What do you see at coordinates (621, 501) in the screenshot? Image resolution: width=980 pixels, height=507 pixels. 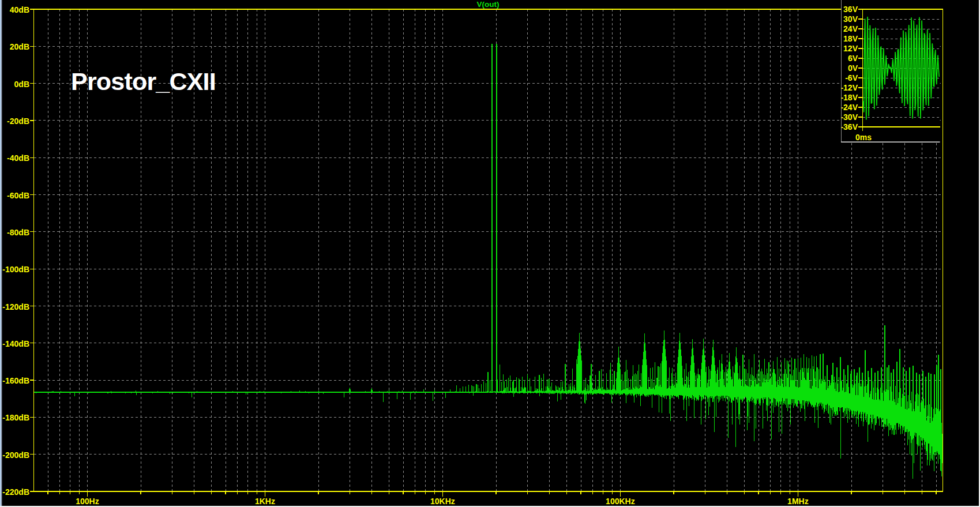 I see `svg-text: 100KHz` at bounding box center [621, 501].